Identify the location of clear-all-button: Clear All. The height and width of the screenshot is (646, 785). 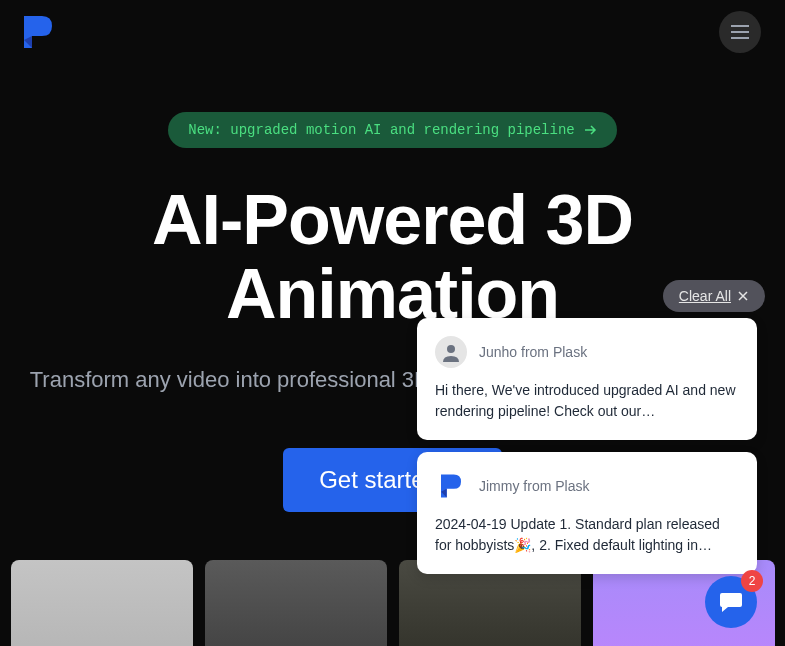
(714, 296).